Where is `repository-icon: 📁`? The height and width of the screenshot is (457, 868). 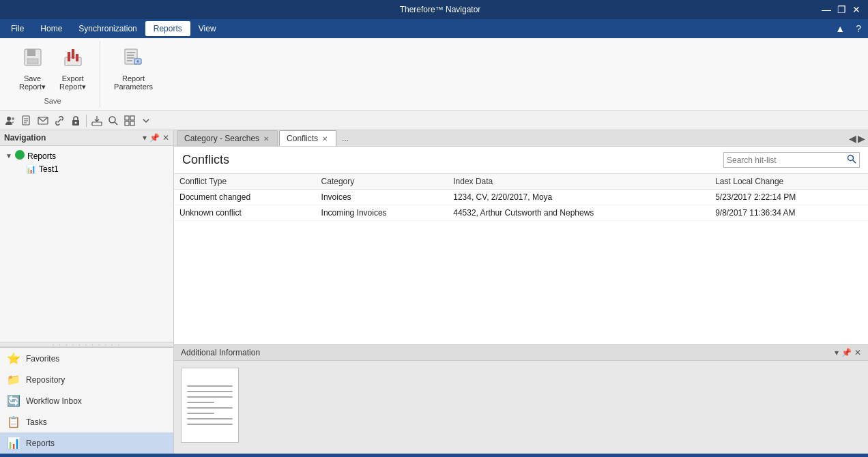 repository-icon: 📁 is located at coordinates (14, 379).